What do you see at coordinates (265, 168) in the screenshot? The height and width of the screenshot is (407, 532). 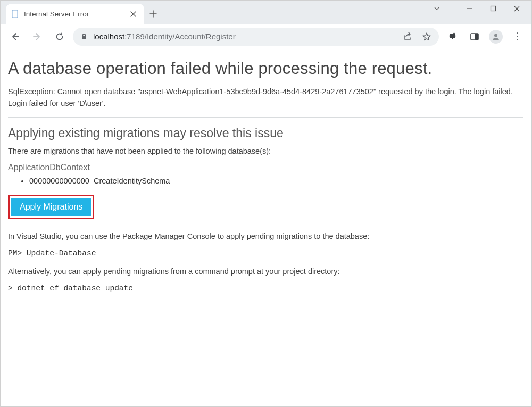 I see `db-context-name: ApplicationDbContext` at bounding box center [265, 168].